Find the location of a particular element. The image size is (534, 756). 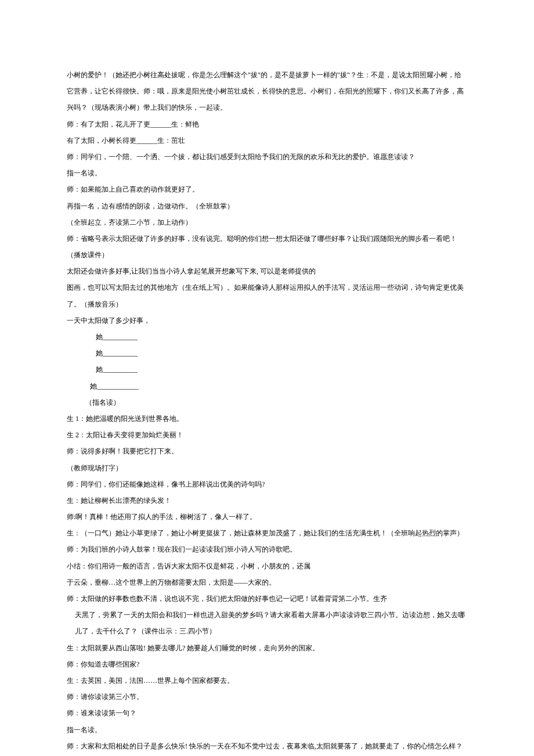

dialogue-student: 生 2：太阳让春天变得更加灿烂美丽！ is located at coordinates (267, 435).